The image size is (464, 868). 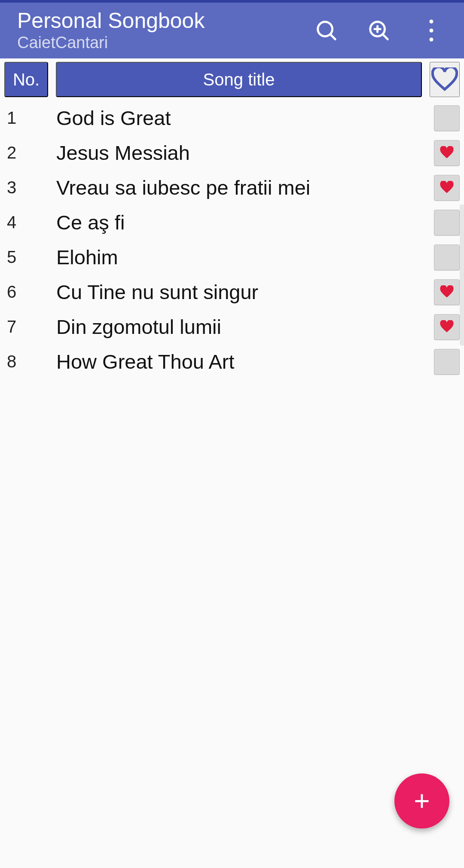 What do you see at coordinates (32, 118) in the screenshot?
I see `song-number: 1` at bounding box center [32, 118].